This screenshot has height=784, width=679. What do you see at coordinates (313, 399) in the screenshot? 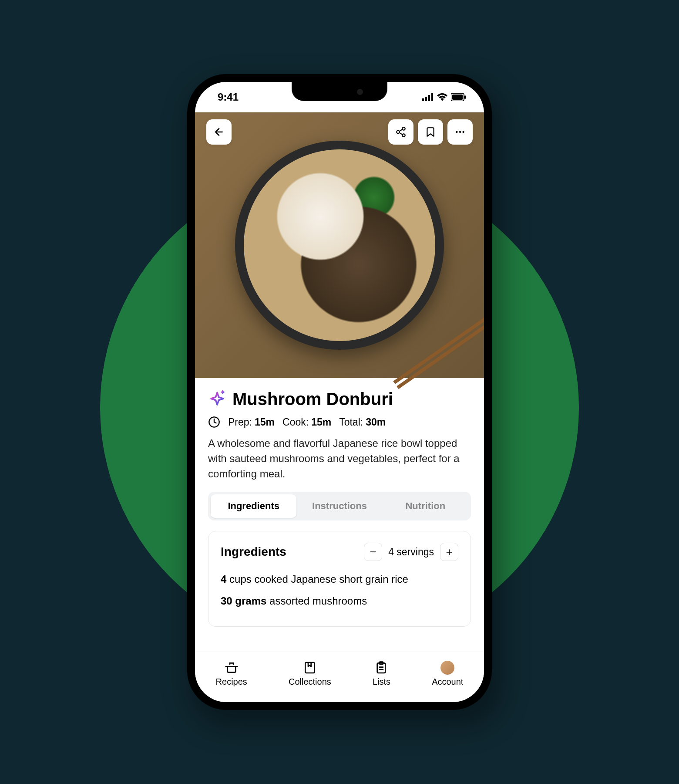
I see `recipe-title: Mushroom Donburi` at bounding box center [313, 399].